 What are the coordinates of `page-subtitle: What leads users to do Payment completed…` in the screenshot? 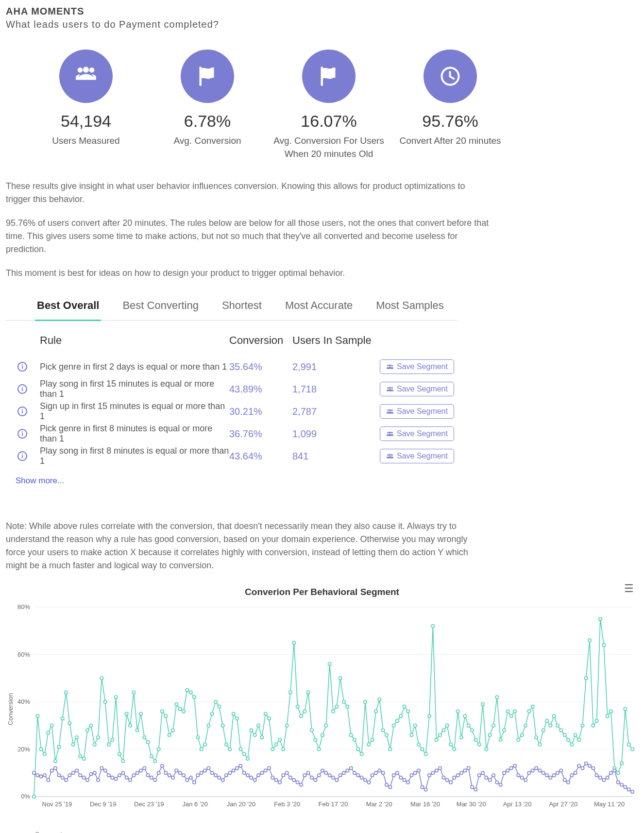 It's located at (322, 24).